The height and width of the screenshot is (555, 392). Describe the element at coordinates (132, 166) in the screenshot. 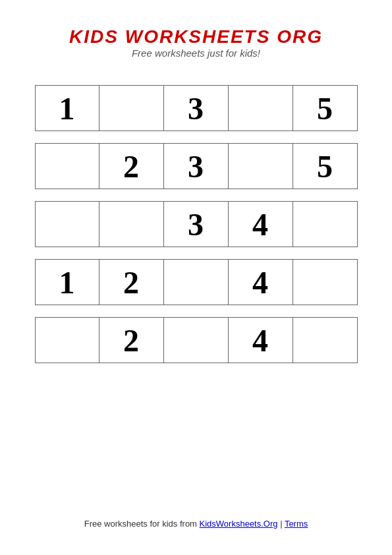

I see `number-cell-1-1: 2` at that location.